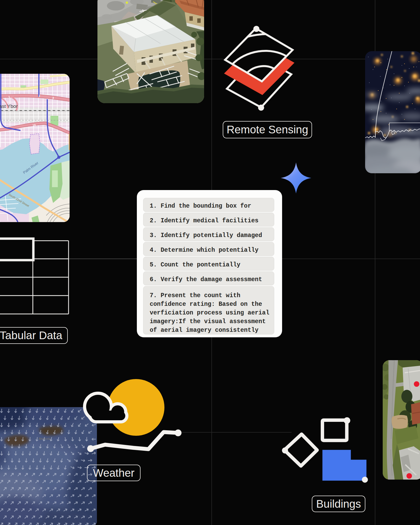  Describe the element at coordinates (9, 97) in the screenshot. I see `svg-text: 1` at that location.